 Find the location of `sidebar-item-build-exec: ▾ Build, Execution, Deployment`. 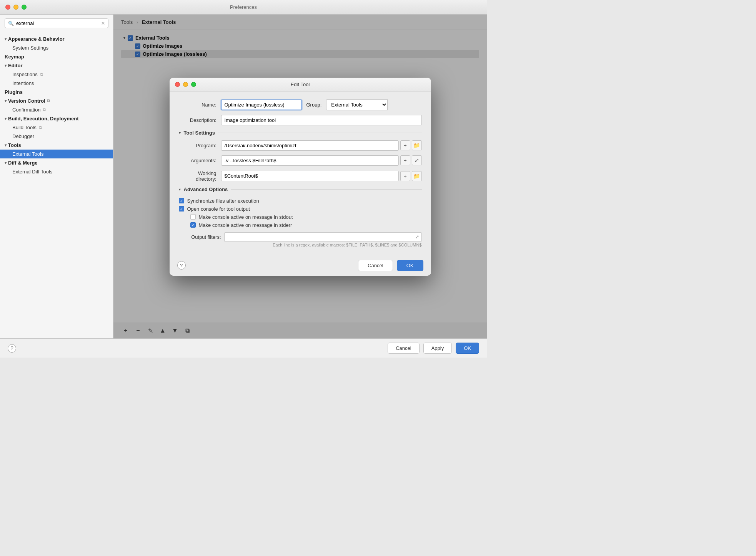

sidebar-item-build-exec: ▾ Build, Execution, Deployment is located at coordinates (57, 118).